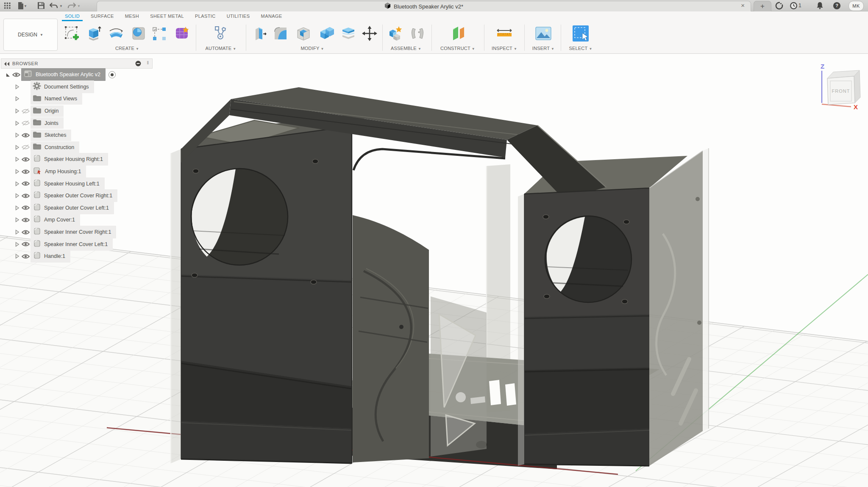 This screenshot has width=868, height=487. What do you see at coordinates (281, 33) in the screenshot?
I see `fillet-button` at bounding box center [281, 33].